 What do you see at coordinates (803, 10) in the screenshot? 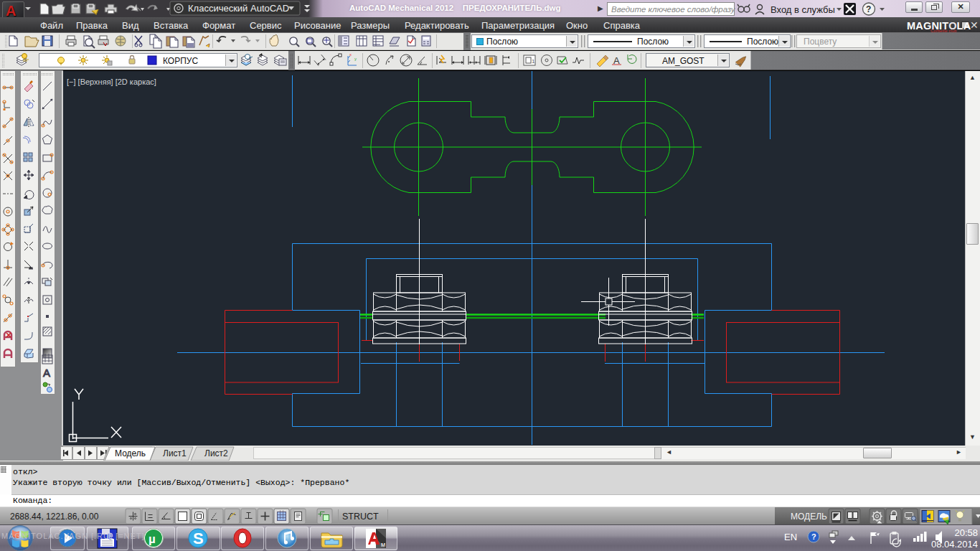
I see `svg-text: Вход в службы` at bounding box center [803, 10].